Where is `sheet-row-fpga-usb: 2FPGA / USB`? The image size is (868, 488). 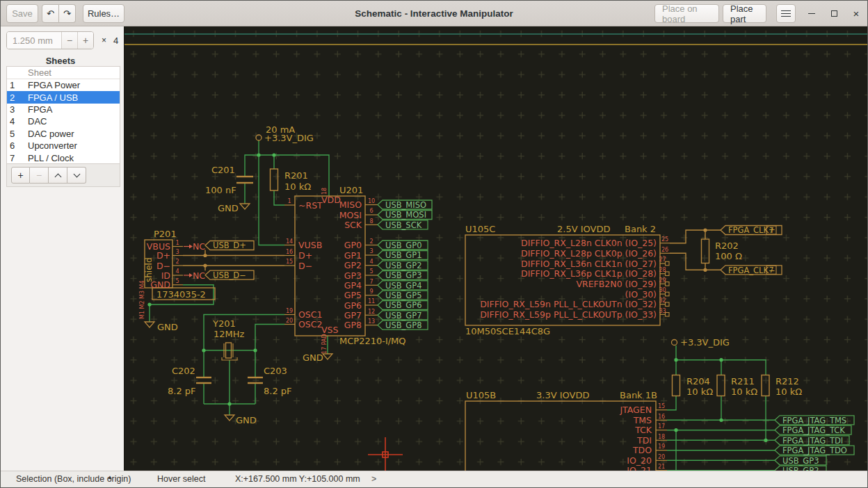 sheet-row-fpga-usb: 2FPGA / USB is located at coordinates (63, 97).